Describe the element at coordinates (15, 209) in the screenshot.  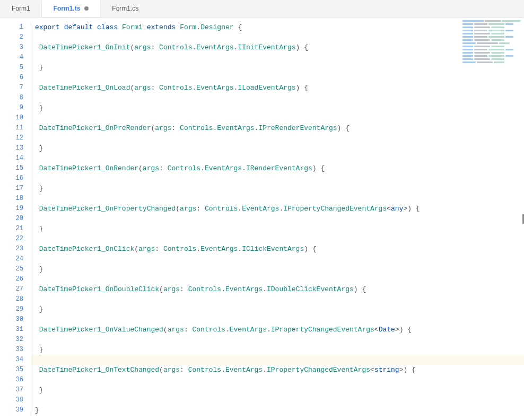
I see `line-number: 19` at that location.